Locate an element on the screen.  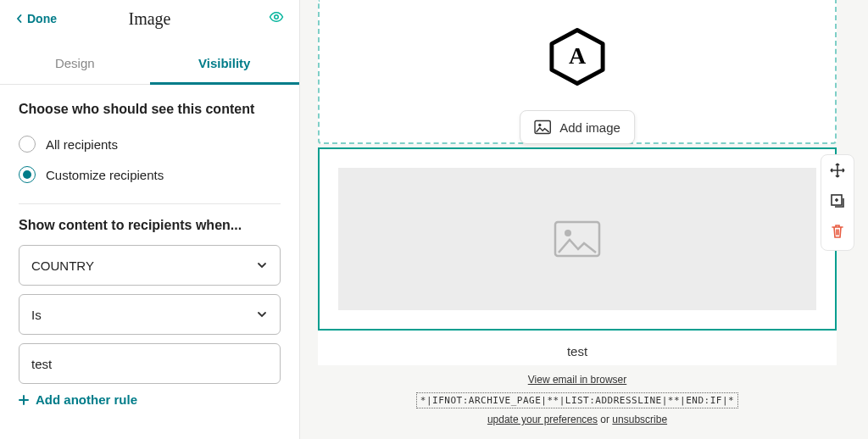
add-rule-label: Add another rule is located at coordinates (86, 400).